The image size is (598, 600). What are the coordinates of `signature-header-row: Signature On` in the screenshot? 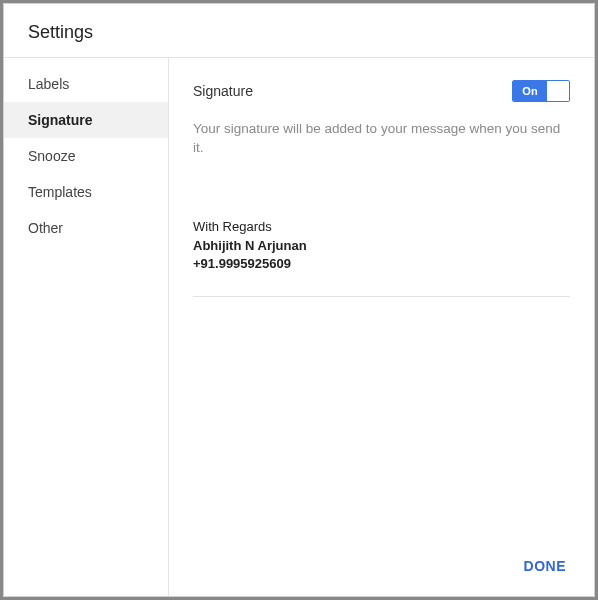 It's located at (382, 91).